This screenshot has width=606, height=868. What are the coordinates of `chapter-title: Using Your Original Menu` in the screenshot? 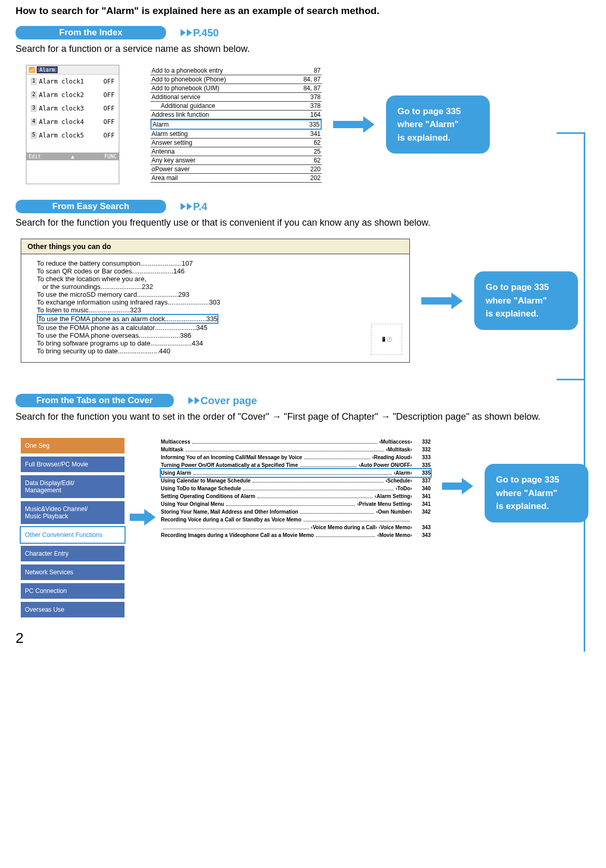 It's located at (192, 504).